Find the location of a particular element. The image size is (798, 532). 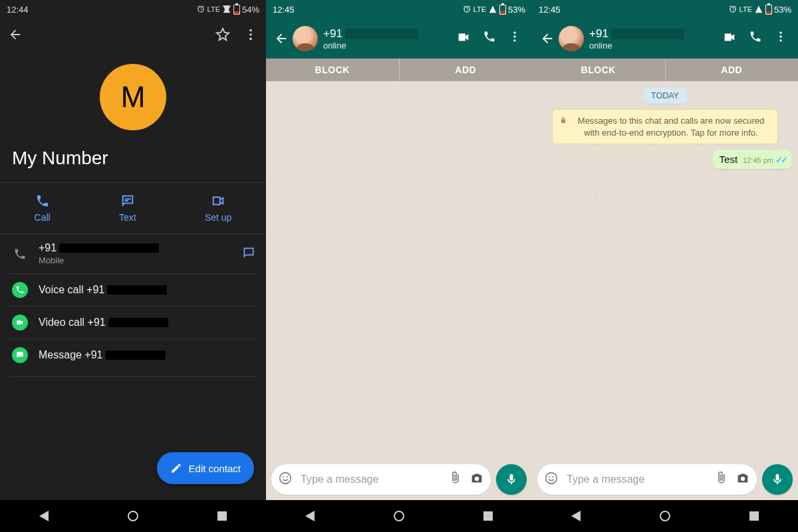

contact-avatar: M is located at coordinates (133, 97).